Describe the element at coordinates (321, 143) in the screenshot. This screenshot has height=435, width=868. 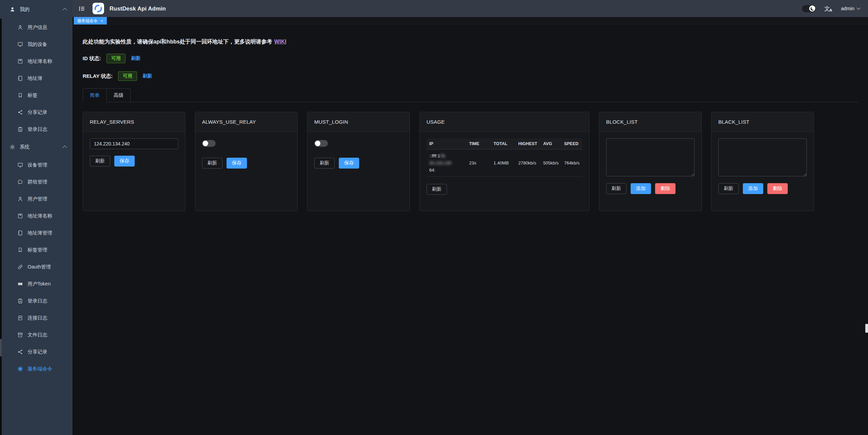
I see `must-login-switch` at that location.